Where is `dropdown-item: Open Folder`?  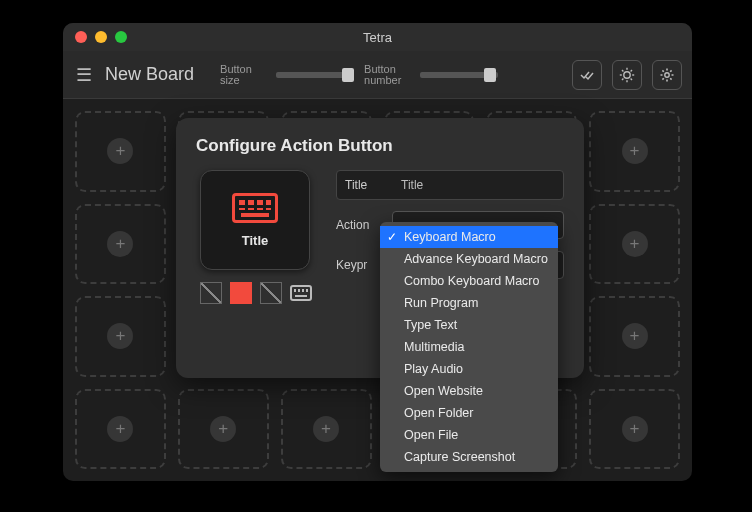 dropdown-item: Open Folder is located at coordinates (469, 413).